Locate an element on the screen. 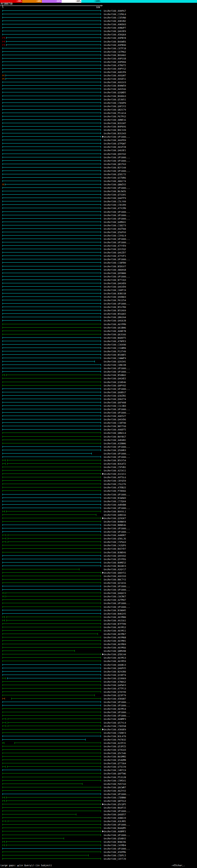  hit-label: UniRef100_Q4UB13 is located at coordinates (115, 665).